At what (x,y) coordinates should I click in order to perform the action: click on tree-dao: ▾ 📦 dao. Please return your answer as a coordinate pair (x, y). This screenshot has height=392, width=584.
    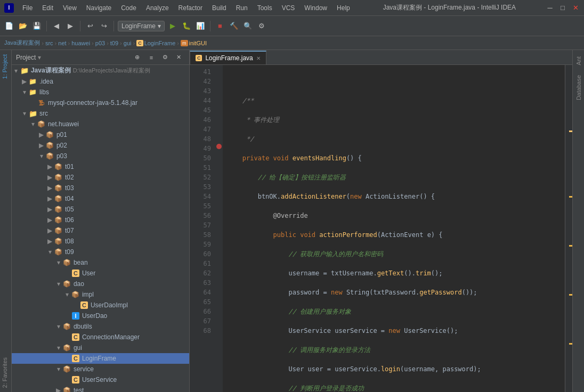
    Looking at the image, I should click on (100, 284).